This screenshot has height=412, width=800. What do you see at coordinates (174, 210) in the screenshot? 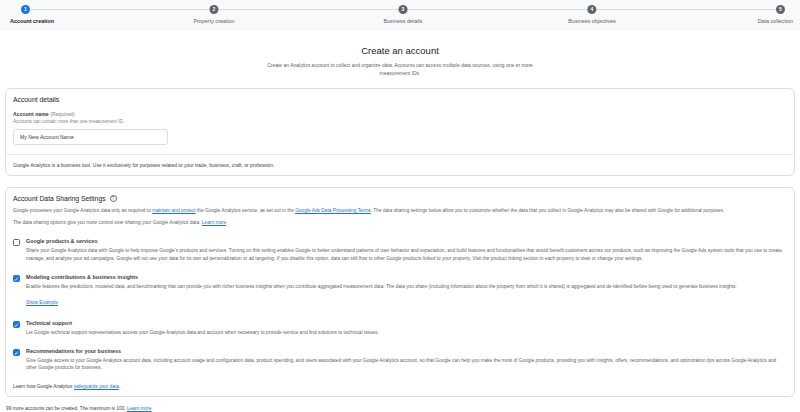
I see `maintain-protect-link: maintain and protect` at bounding box center [174, 210].